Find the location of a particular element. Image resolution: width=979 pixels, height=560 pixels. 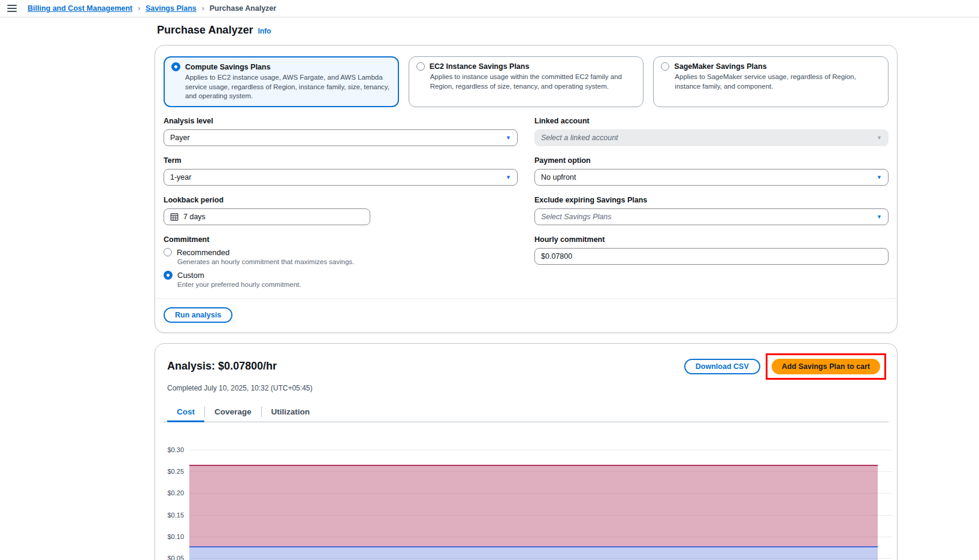

chart-gridline is located at coordinates (540, 450).